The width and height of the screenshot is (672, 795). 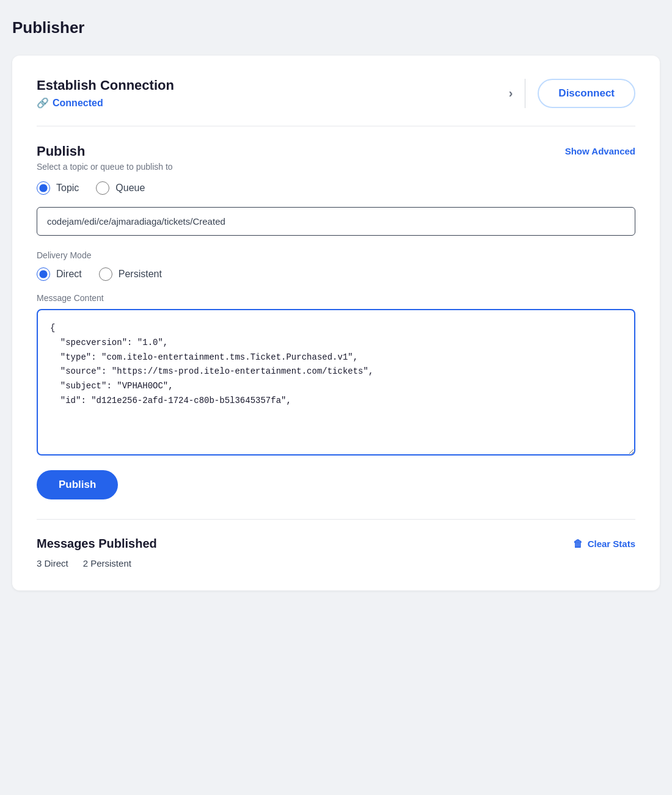 I want to click on topic-queue-radio-group: Topic Queue, so click(x=336, y=188).